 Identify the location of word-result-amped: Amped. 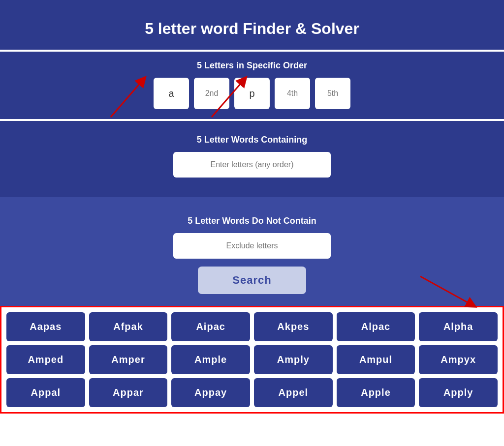
(46, 360).